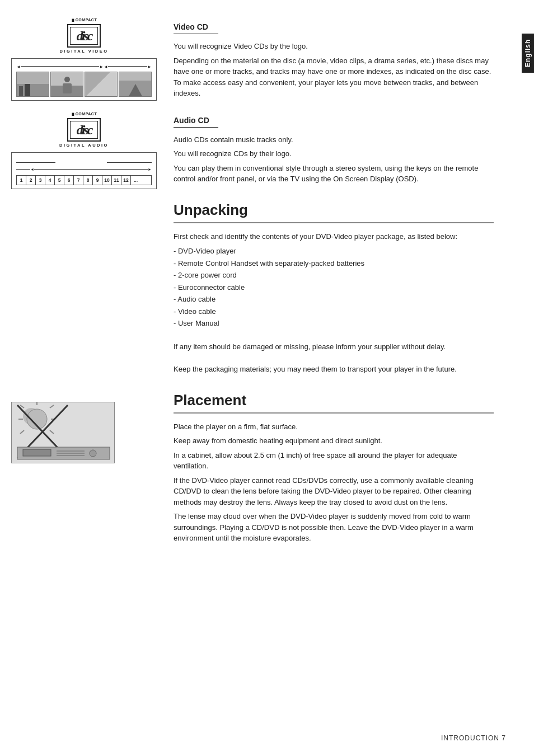 Image resolution: width=534 pixels, height=756 pixels. What do you see at coordinates (334, 288) in the screenshot?
I see `unpacking-section: Unpacking First check and identify the c…` at bounding box center [334, 288].